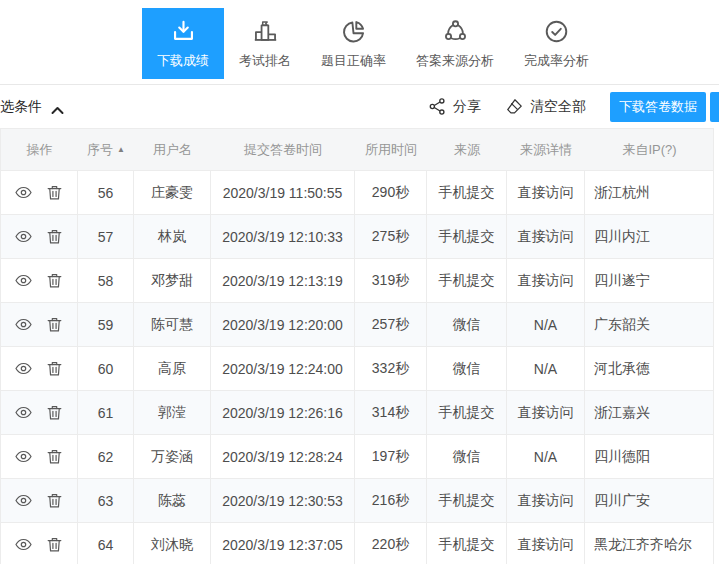 The height and width of the screenshot is (564, 719). I want to click on cell-duration: 332秒, so click(391, 368).